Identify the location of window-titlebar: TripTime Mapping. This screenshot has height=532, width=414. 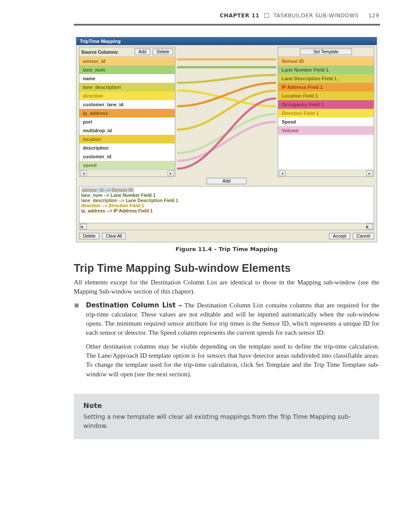
(227, 41).